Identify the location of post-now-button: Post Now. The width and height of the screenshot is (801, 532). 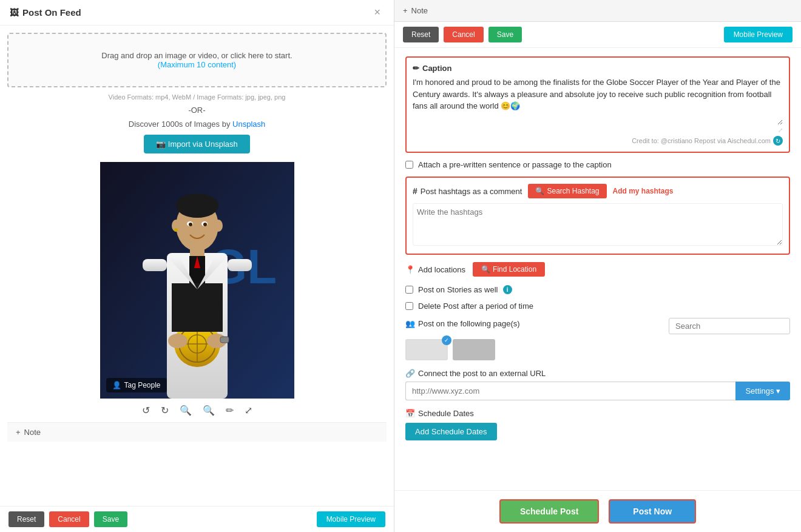
(652, 511).